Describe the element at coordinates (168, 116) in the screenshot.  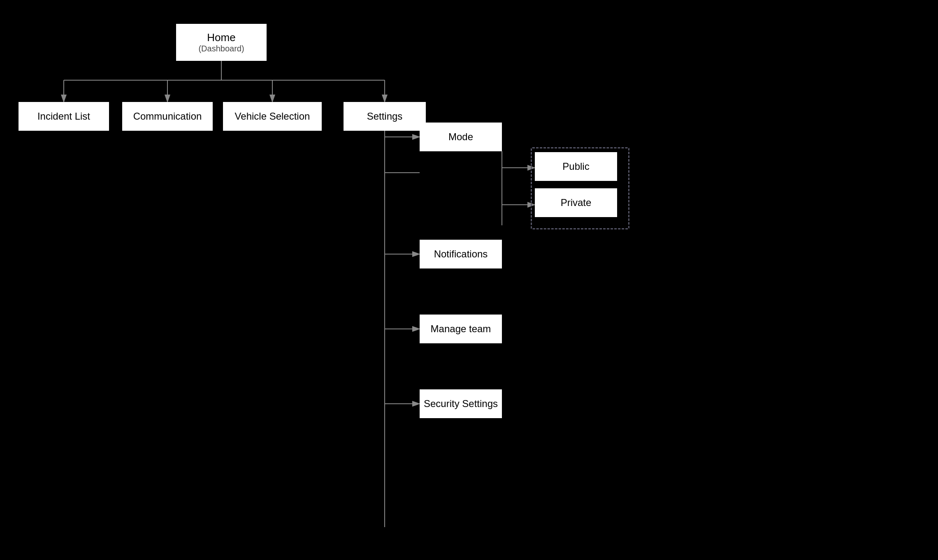
I see `communication-label: Communication` at that location.